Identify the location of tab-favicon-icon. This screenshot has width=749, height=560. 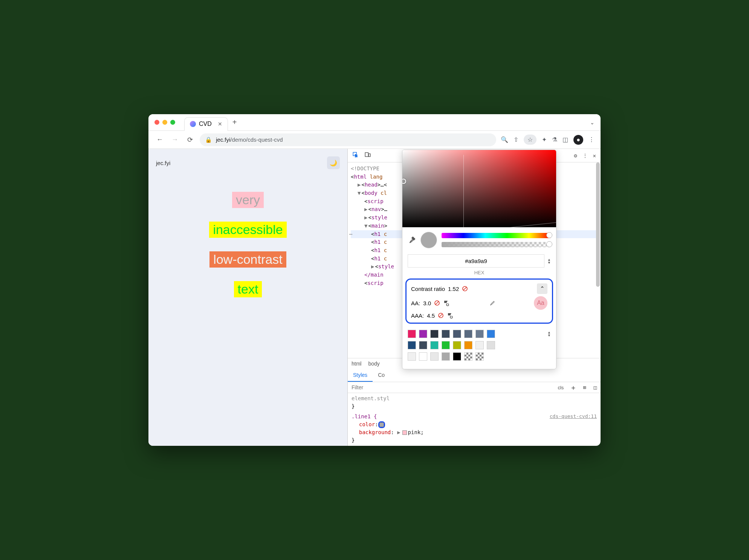
(193, 124).